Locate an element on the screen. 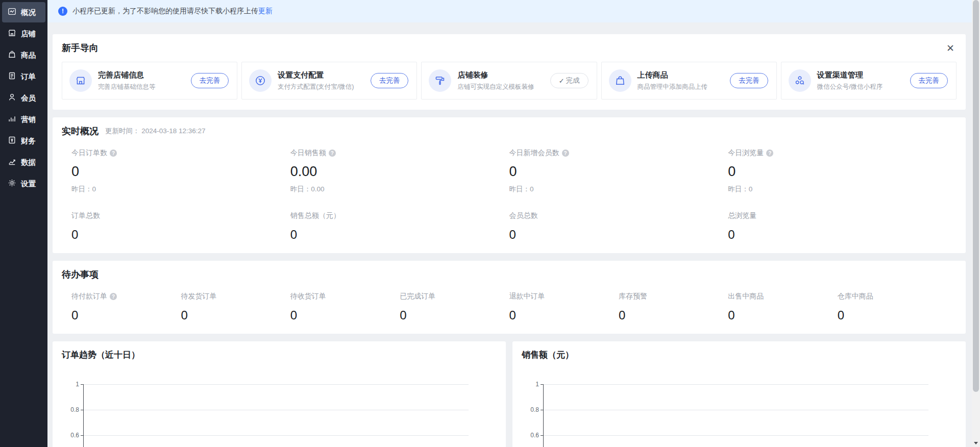 Image resolution: width=980 pixels, height=447 pixels. sidebar-item-marketing: 营销 is located at coordinates (23, 119).